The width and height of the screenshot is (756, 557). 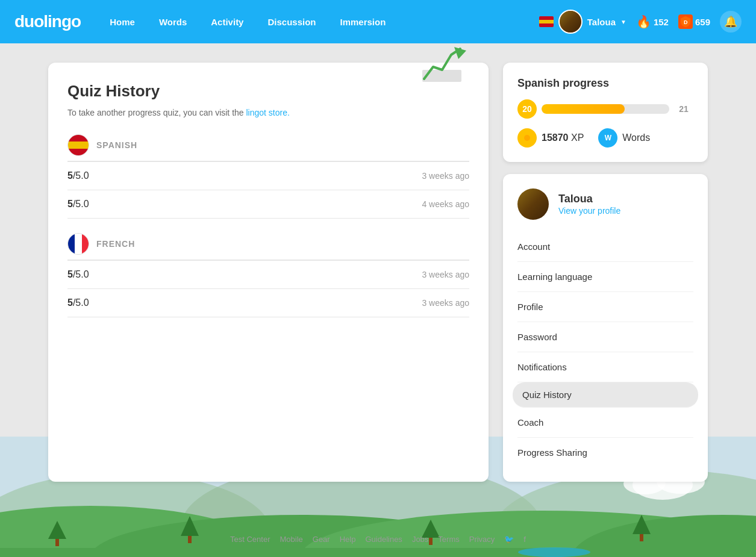 What do you see at coordinates (551, 138) in the screenshot?
I see `xp-stat-pill: 15870 XP` at bounding box center [551, 138].